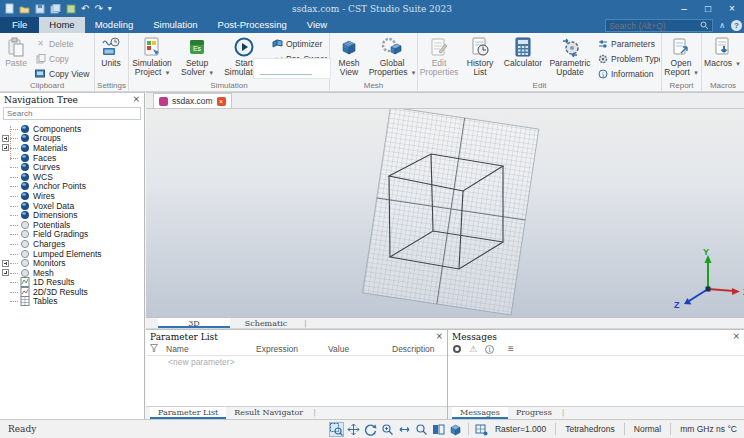 The height and width of the screenshot is (438, 744). I want to click on filter-errors-icon, so click(457, 349).